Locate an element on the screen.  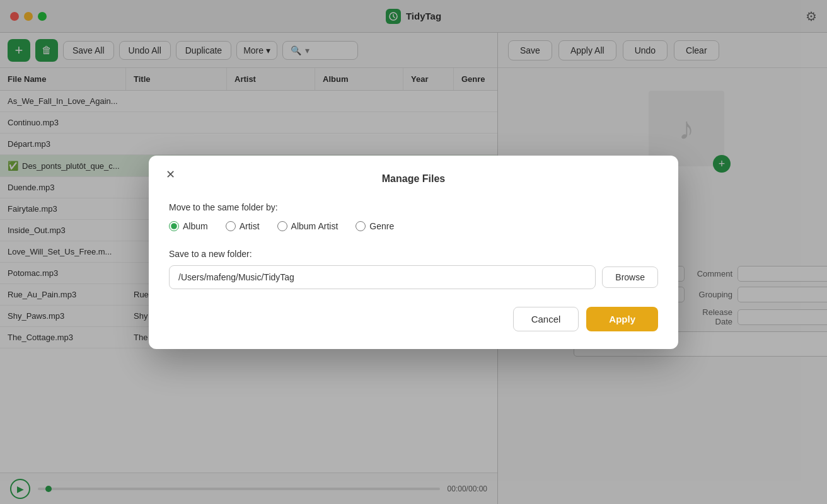
modal-footer: Cancel Apply is located at coordinates (414, 319).